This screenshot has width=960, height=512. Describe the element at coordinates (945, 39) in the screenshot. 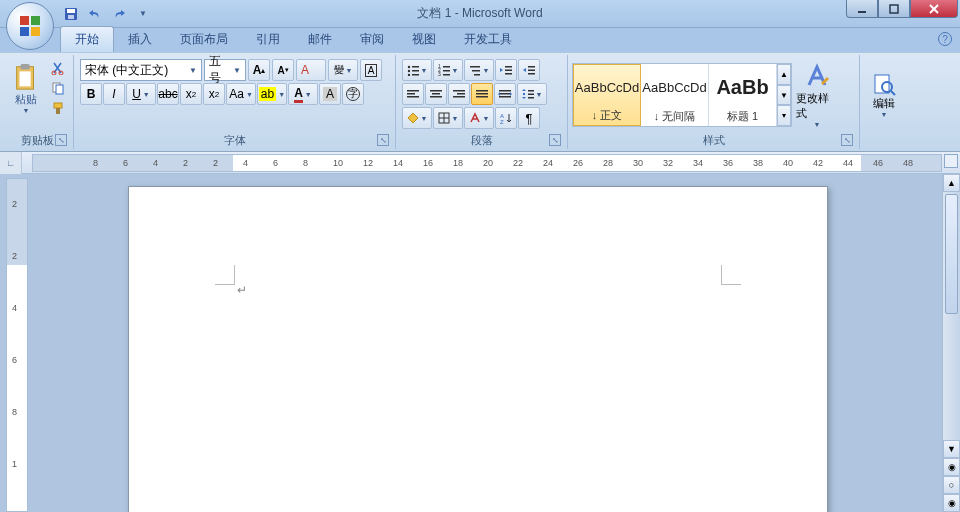

I see `help-button: ?` at that location.